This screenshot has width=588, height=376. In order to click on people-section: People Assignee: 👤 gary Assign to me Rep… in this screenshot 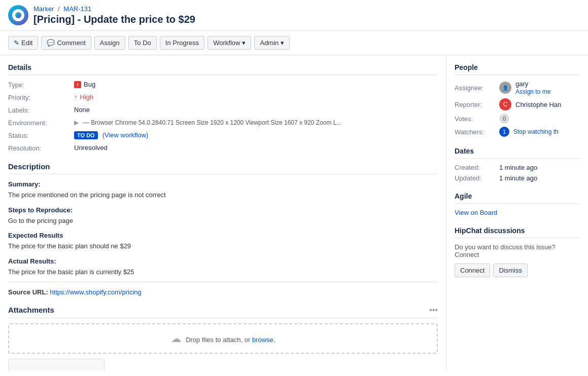, I will do `click(517, 100)`.